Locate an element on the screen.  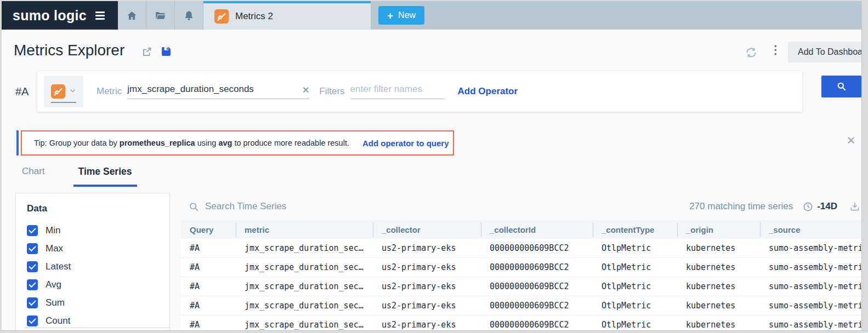
checkbox-label: Latest is located at coordinates (58, 267).